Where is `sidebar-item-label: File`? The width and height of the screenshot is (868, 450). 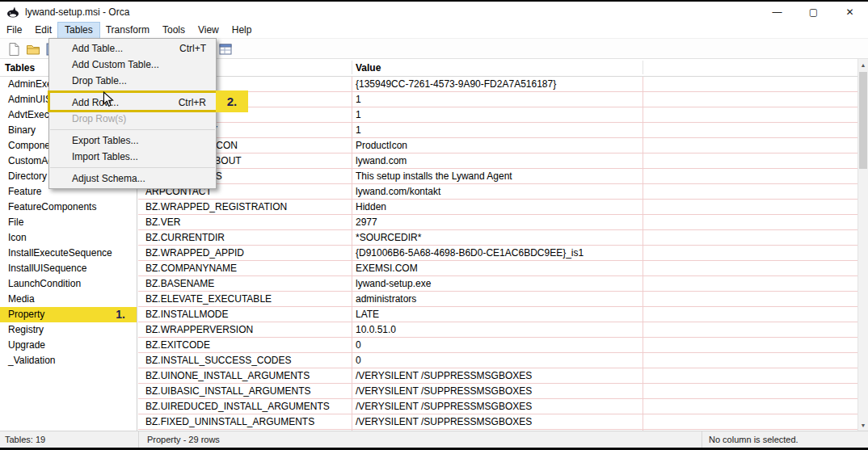 sidebar-item-label: File is located at coordinates (16, 223).